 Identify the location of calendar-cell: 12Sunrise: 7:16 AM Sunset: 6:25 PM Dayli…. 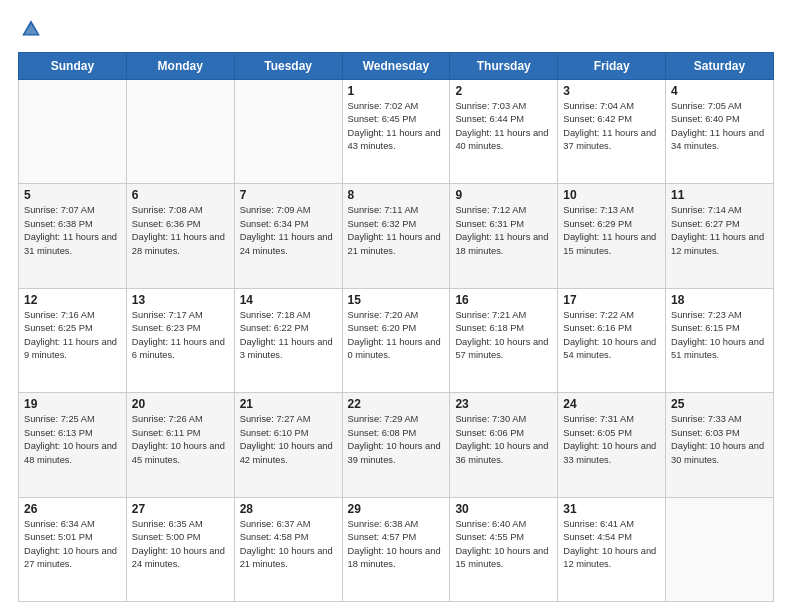
(73, 340).